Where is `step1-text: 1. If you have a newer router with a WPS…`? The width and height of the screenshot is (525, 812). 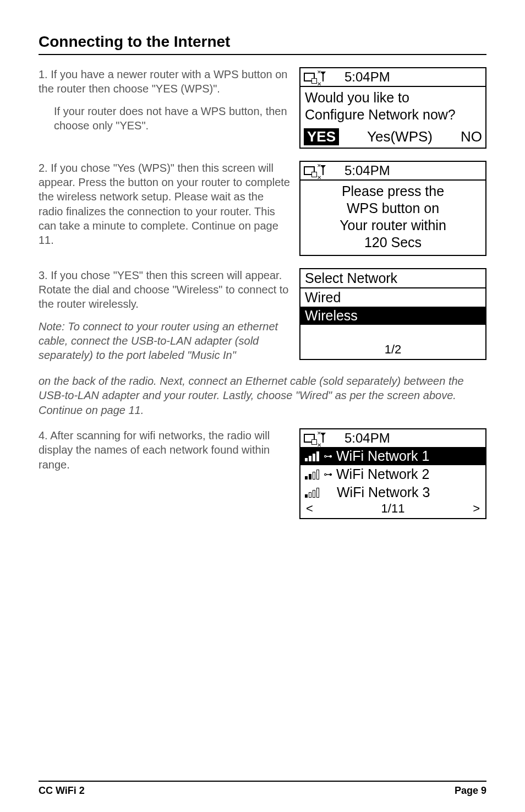 step1-text: 1. If you have a newer router with a WPS… is located at coordinates (165, 81).